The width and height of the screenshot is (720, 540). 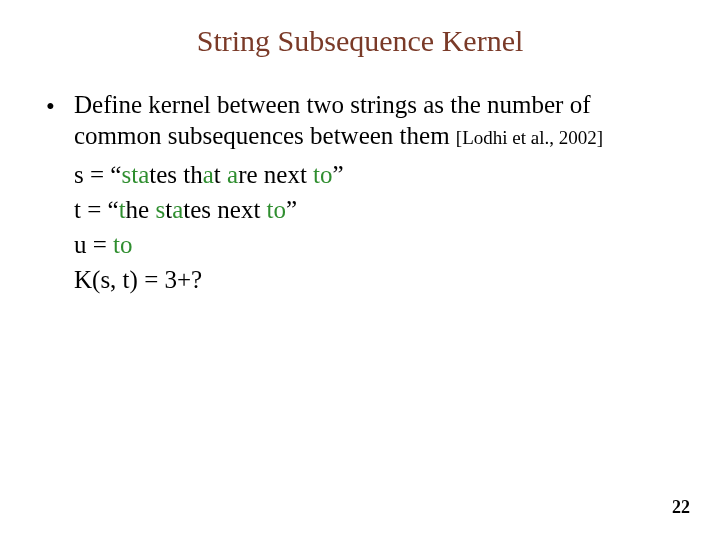 What do you see at coordinates (374, 120) in the screenshot?
I see `bullet-text: Define kernel between two strings as the…` at bounding box center [374, 120].